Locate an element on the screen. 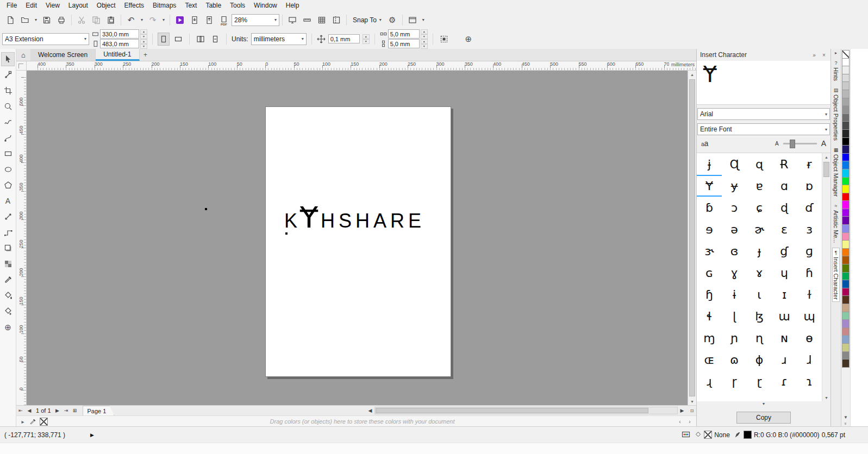  character-cell: ɍ is located at coordinates (809, 164).